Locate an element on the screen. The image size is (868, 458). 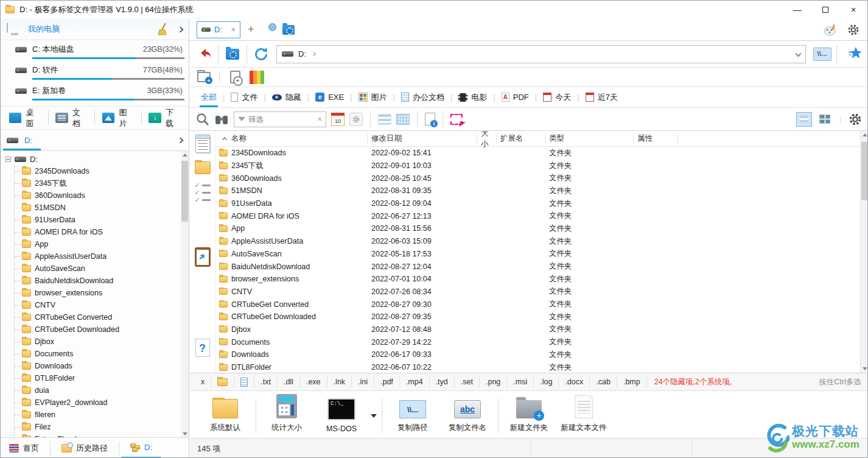
column-header-attr: 属性 is located at coordinates (656, 139).